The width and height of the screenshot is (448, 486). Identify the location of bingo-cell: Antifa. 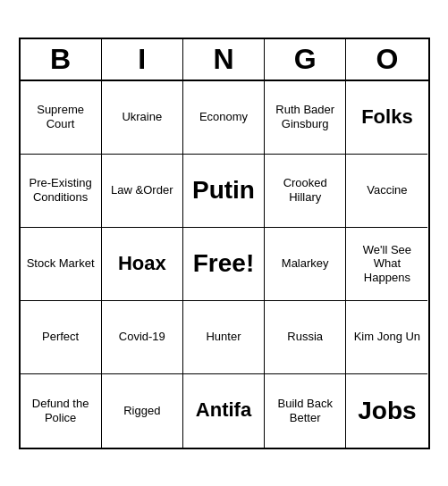
(224, 411).